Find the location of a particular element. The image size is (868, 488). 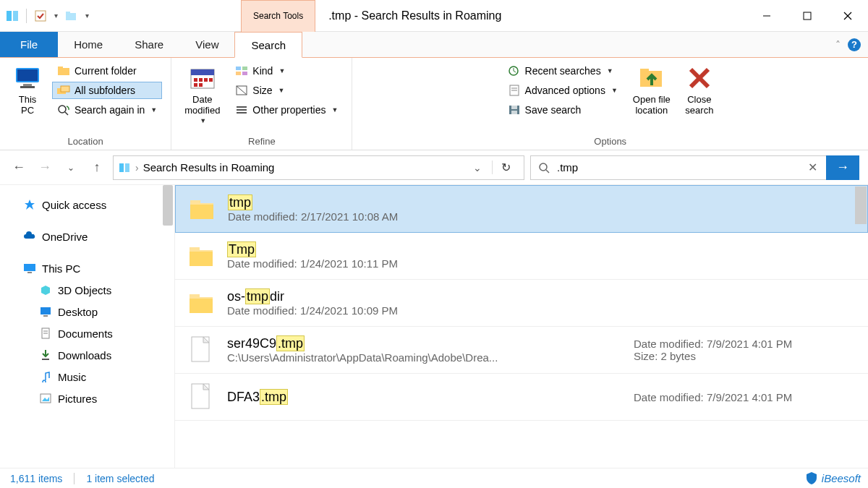

cloud-icon is located at coordinates (30, 236).